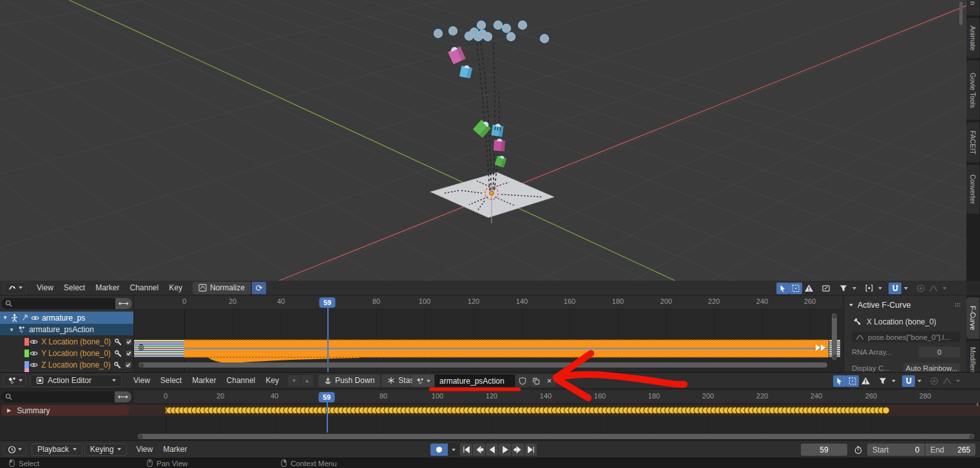 This screenshot has width=980, height=468. I want to click on tab-converter: Converter, so click(973, 189).